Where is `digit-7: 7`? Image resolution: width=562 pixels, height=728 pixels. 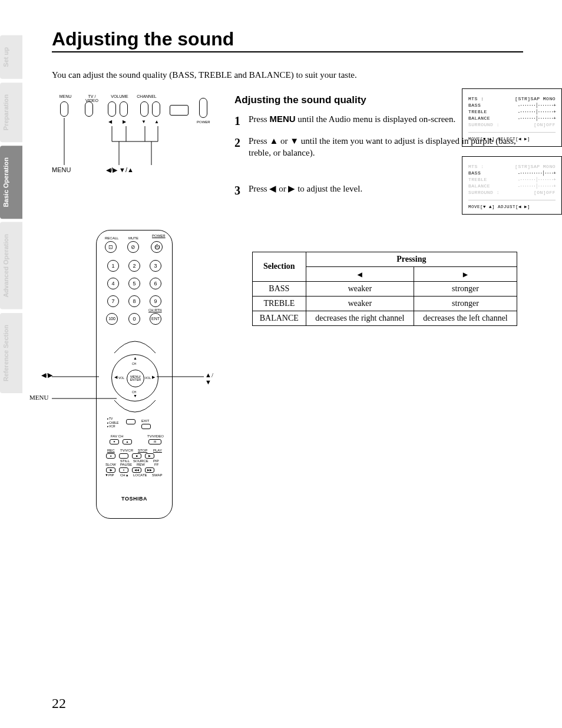 digit-7: 7 is located at coordinates (113, 301).